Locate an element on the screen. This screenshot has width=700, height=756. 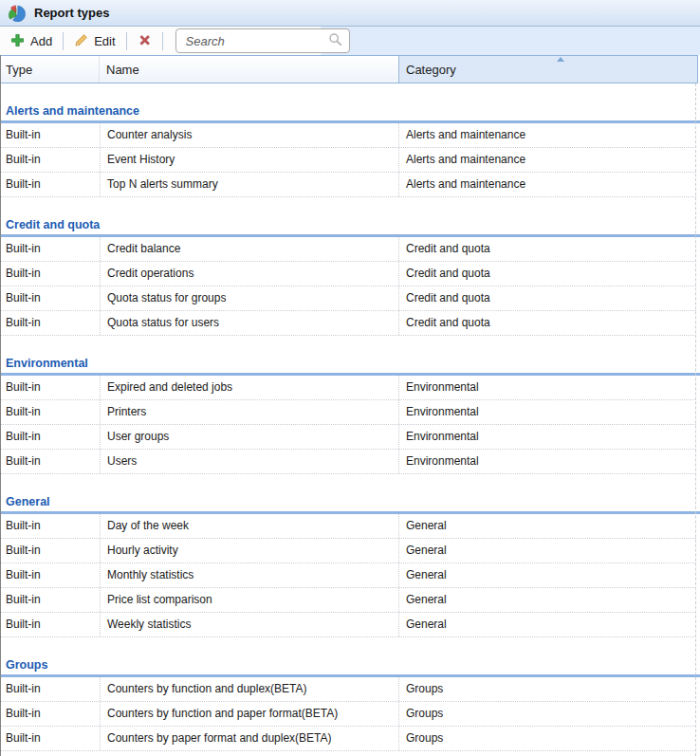
sort-asc-arrow-icon is located at coordinates (561, 59).